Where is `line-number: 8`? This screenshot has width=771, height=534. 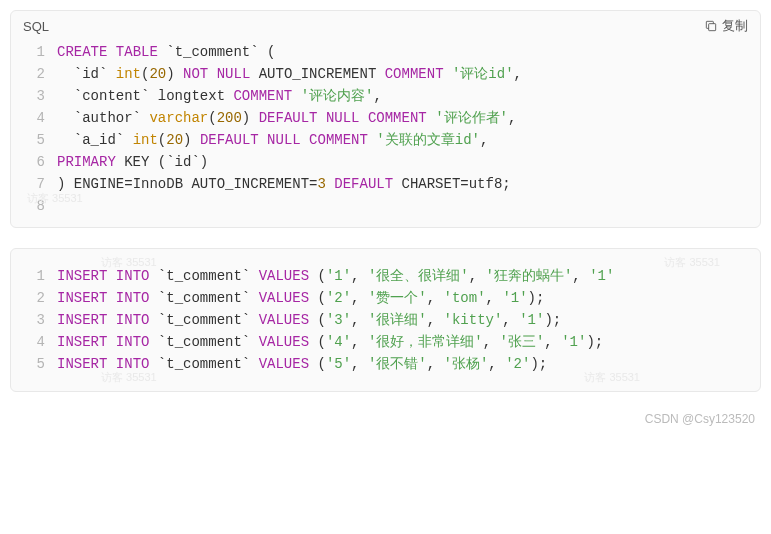
line-number: 8 is located at coordinates (34, 206).